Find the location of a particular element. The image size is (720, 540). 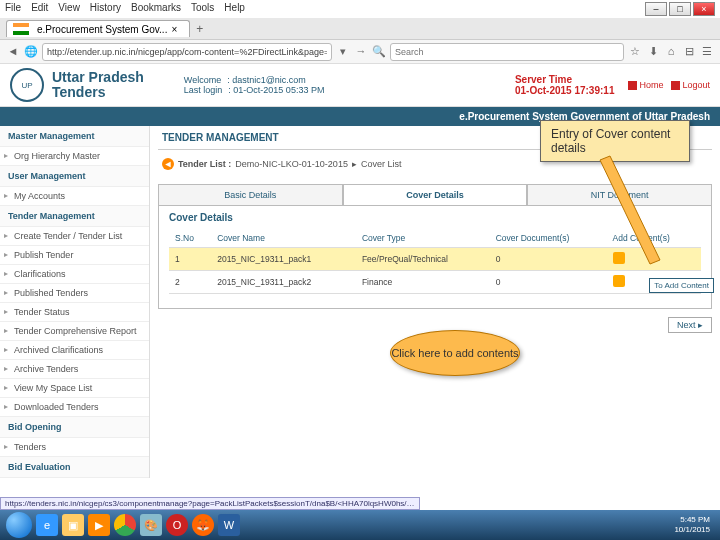

site-header: UP Uttar Pradesh Tenders Welcome: dastni… is located at coordinates (360, 86).